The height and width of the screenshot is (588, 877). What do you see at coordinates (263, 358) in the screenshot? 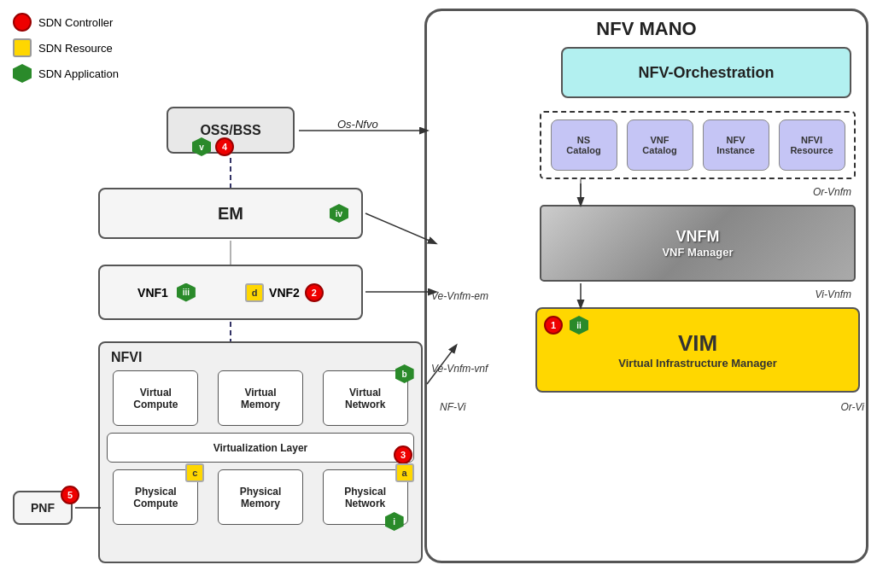
I see `nfvi-title: NFVI` at bounding box center [263, 358].